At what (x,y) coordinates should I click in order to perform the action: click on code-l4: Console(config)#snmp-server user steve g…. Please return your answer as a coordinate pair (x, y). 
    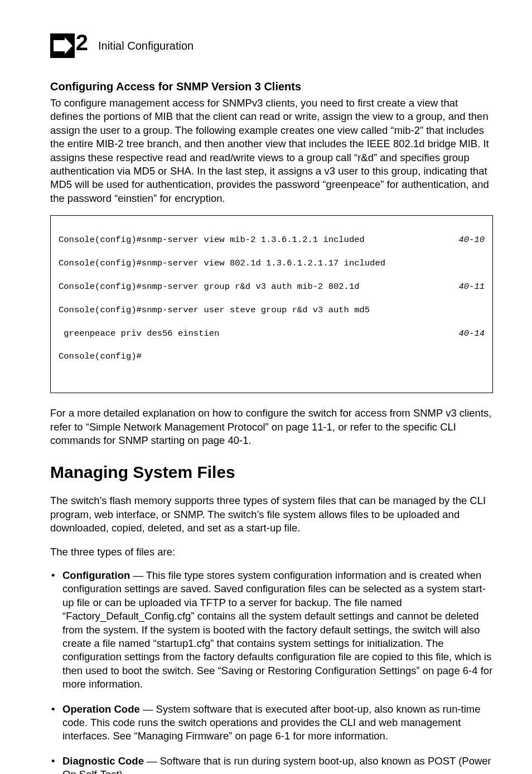
    Looking at the image, I should click on (214, 310).